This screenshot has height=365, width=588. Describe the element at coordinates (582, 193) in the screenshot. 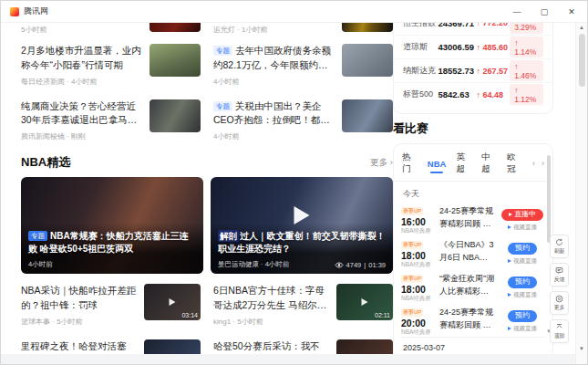

I see `window-scrollbar: ▲ ▼` at that location.